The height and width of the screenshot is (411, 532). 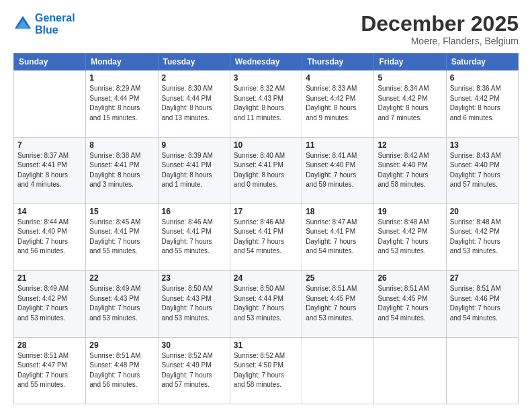 What do you see at coordinates (482, 236) in the screenshot?
I see `calendar-cell: 20Sunrise: 8:48 AM Sunset: 4:42 PM Dayli…` at bounding box center [482, 236].